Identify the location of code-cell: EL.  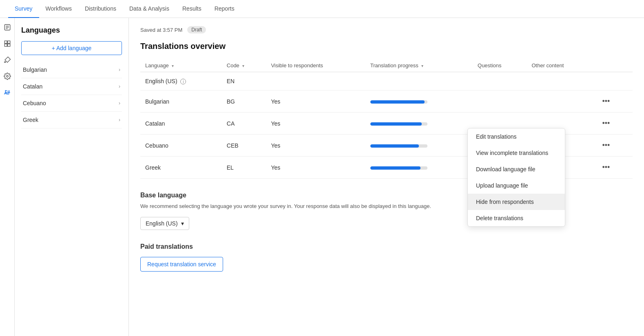
(244, 168).